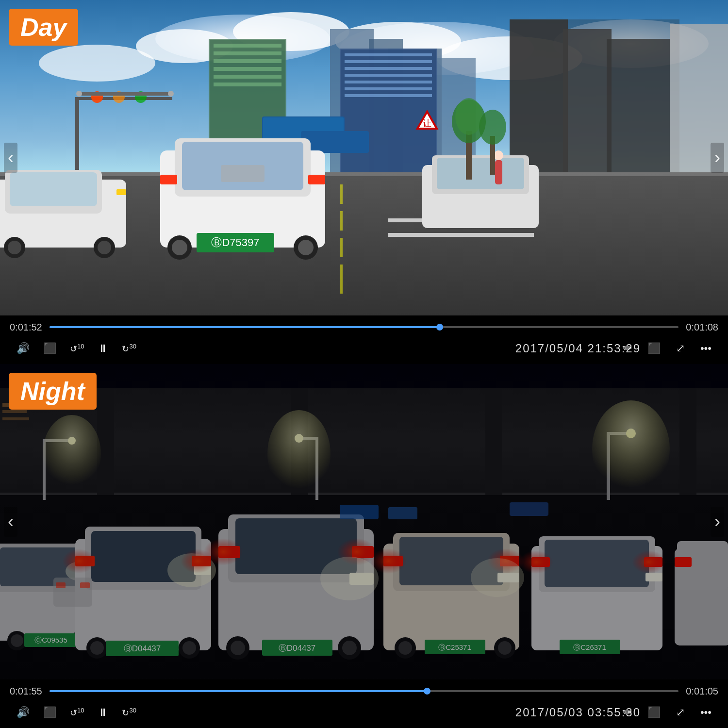 This screenshot has height=728, width=728. What do you see at coordinates (364, 704) in the screenshot?
I see `night-controls: 0:01:55 0:01:05 🔊 ⬛ ↺10 ⏸ ↻30 2017/05/03…` at bounding box center [364, 704].